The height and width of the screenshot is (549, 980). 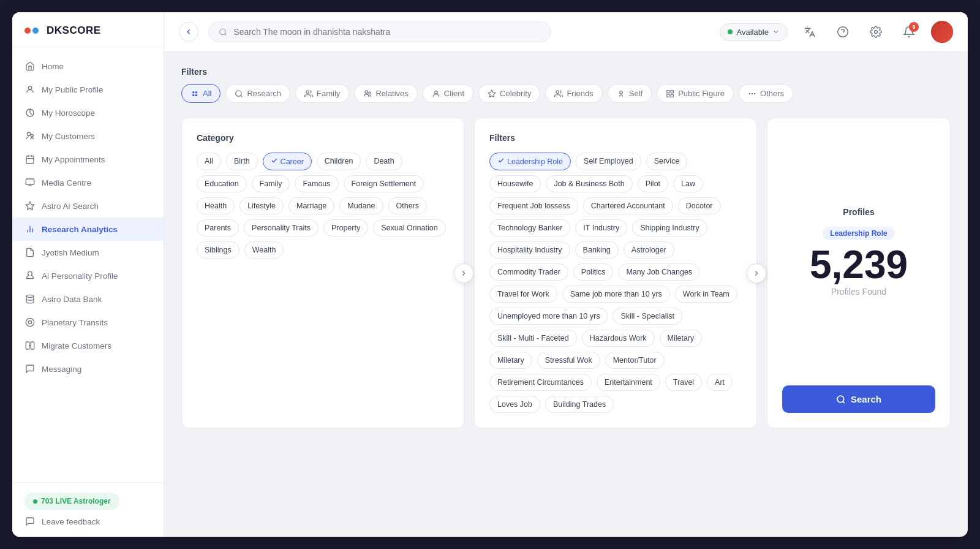 What do you see at coordinates (511, 360) in the screenshot?
I see `filter-tag-miletary2: Miletary` at bounding box center [511, 360].